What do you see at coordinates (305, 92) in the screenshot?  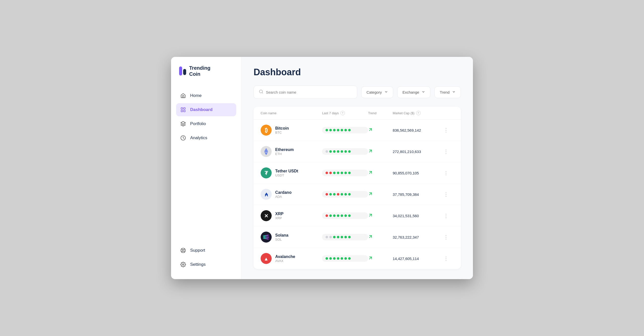 I see `search-box` at bounding box center [305, 92].